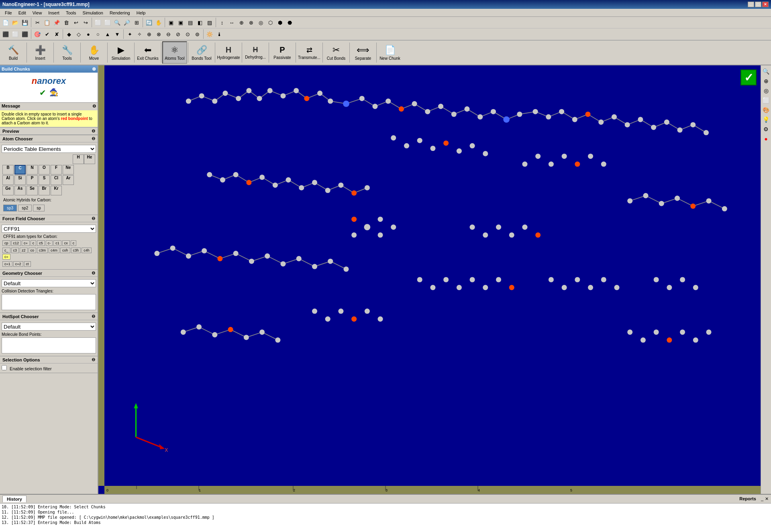 This screenshot has width=771, height=532. What do you see at coordinates (232, 22) in the screenshot?
I see `tb-c2: ↔` at bounding box center [232, 22].